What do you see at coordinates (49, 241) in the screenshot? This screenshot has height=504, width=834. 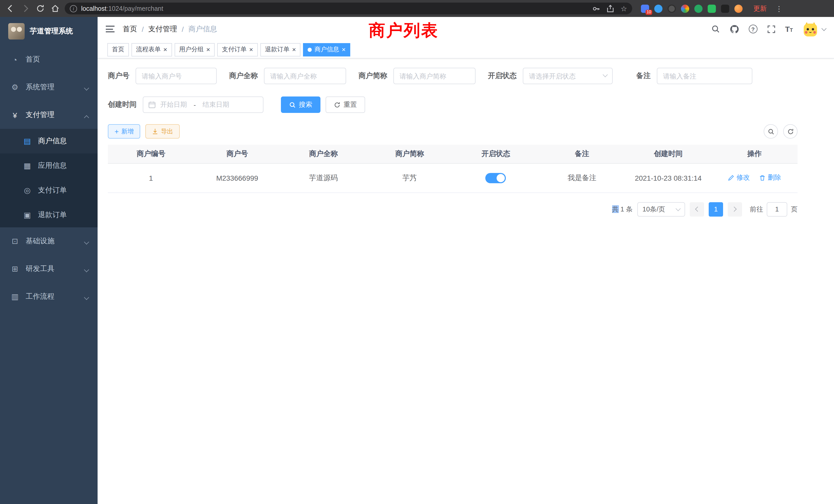 I see `sidebar-item-infra: ⊡ 基础设施` at bounding box center [49, 241].